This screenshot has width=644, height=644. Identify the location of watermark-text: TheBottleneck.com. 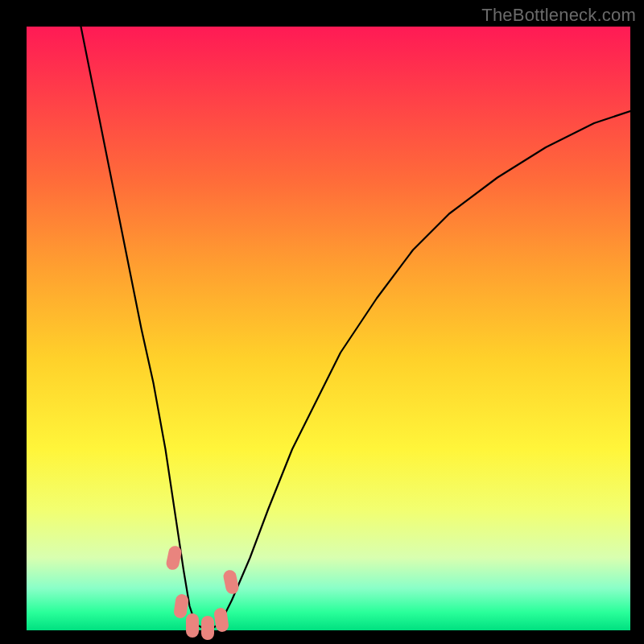
(559, 15).